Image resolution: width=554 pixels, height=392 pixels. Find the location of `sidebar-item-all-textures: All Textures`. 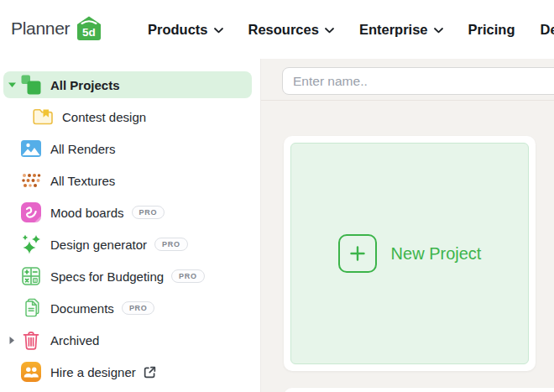

sidebar-item-all-textures: All Textures is located at coordinates (126, 180).